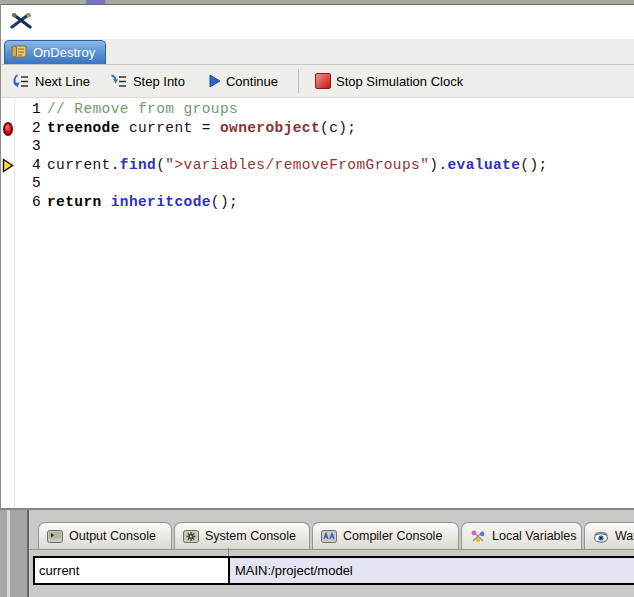 This screenshot has width=634, height=597. I want to click on script-scroll-icon, so click(19, 53).